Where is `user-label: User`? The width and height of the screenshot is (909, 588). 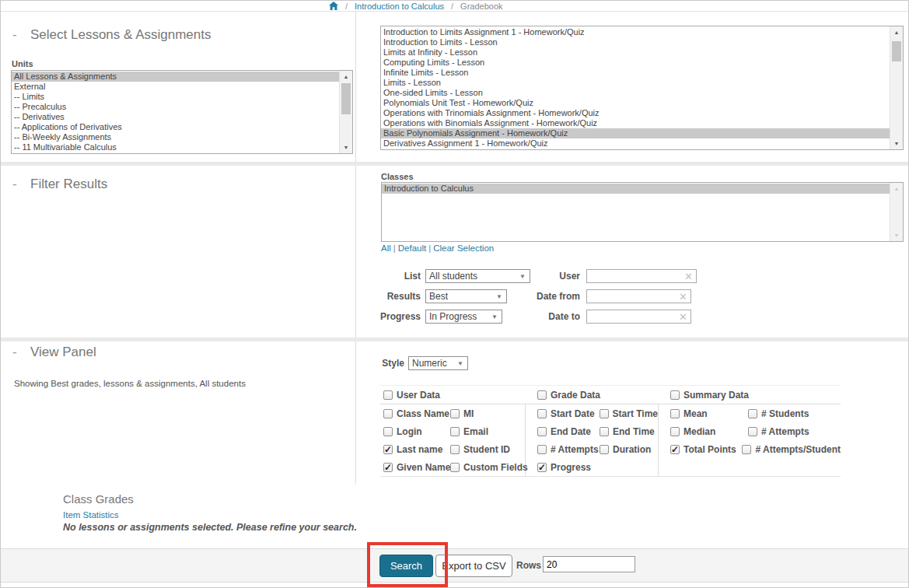
user-label: User is located at coordinates (543, 276).